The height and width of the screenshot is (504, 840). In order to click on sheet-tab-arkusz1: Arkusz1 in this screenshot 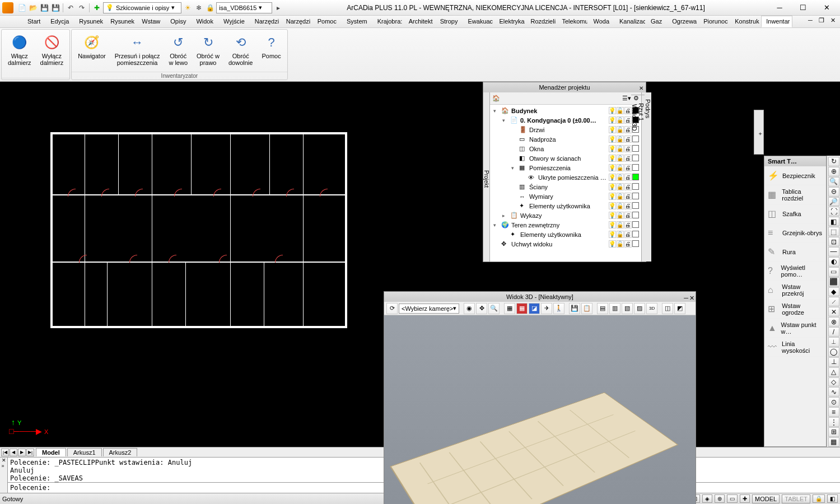, I will do `click(85, 452)`.